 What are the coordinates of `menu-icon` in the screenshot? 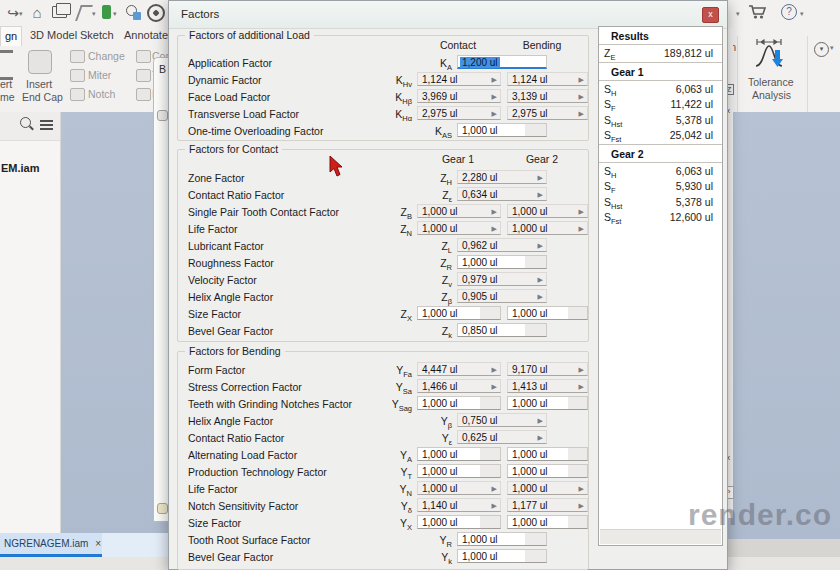 It's located at (46, 125).